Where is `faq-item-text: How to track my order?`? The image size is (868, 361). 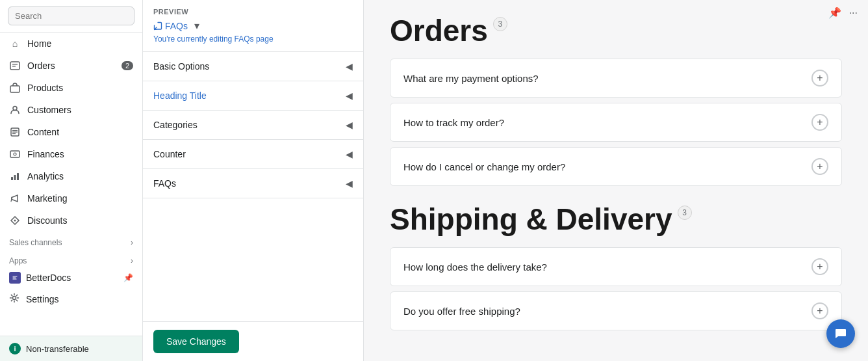
faq-item-text: How to track my order? is located at coordinates (453, 122).